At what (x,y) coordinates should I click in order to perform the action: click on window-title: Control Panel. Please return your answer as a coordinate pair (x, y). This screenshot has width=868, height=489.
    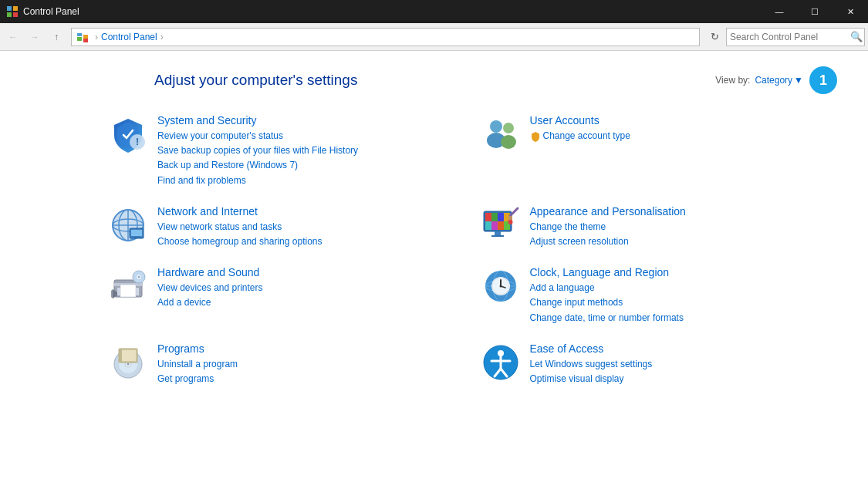
    Looking at the image, I should click on (51, 12).